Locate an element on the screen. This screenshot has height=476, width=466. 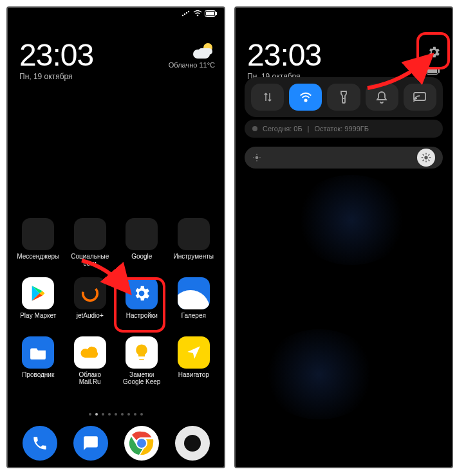
chrome-app is located at coordinates (142, 443).